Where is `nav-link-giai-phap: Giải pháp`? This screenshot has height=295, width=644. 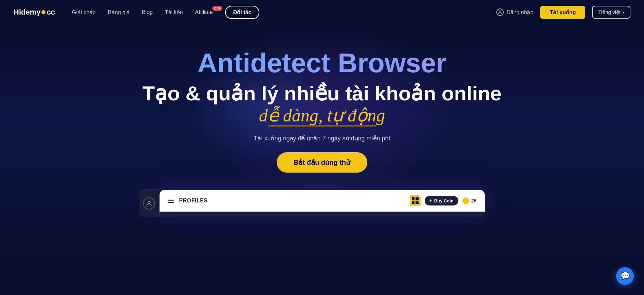 nav-link-giai-phap: Giải pháp is located at coordinates (84, 12).